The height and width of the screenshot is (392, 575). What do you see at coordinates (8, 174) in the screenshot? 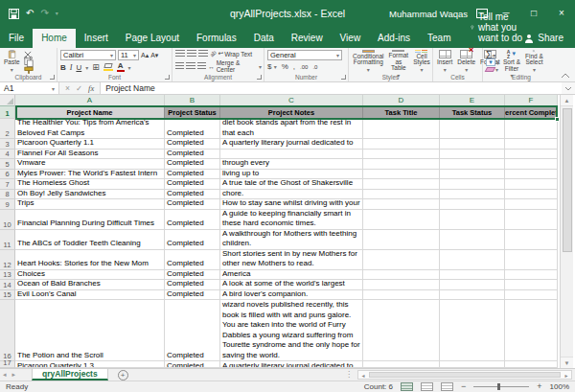
I see `row-number: 6` at bounding box center [8, 174].